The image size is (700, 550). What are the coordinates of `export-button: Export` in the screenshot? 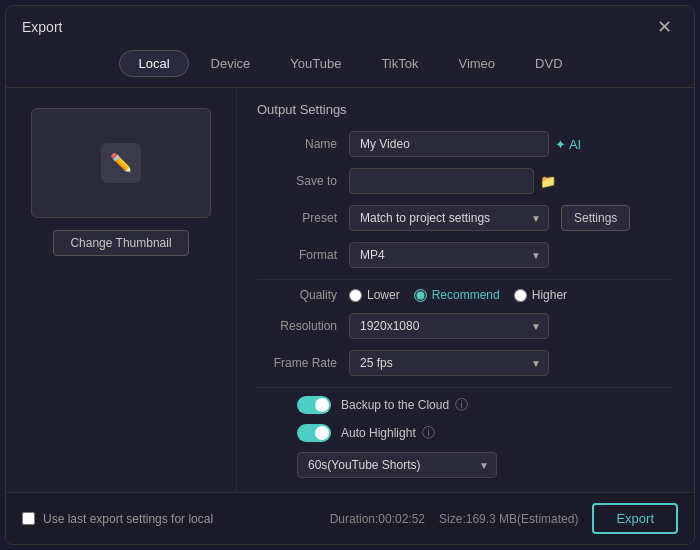 It's located at (635, 518).